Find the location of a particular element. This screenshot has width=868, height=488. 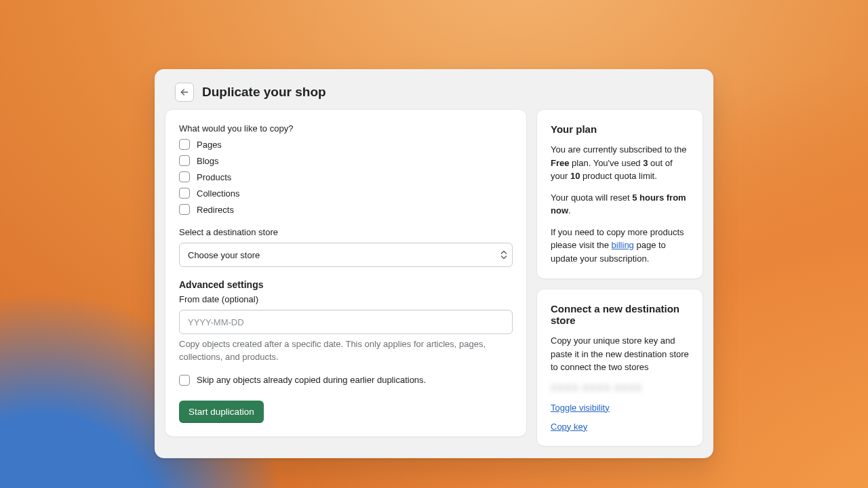

checkbox-label: Pages is located at coordinates (209, 145).